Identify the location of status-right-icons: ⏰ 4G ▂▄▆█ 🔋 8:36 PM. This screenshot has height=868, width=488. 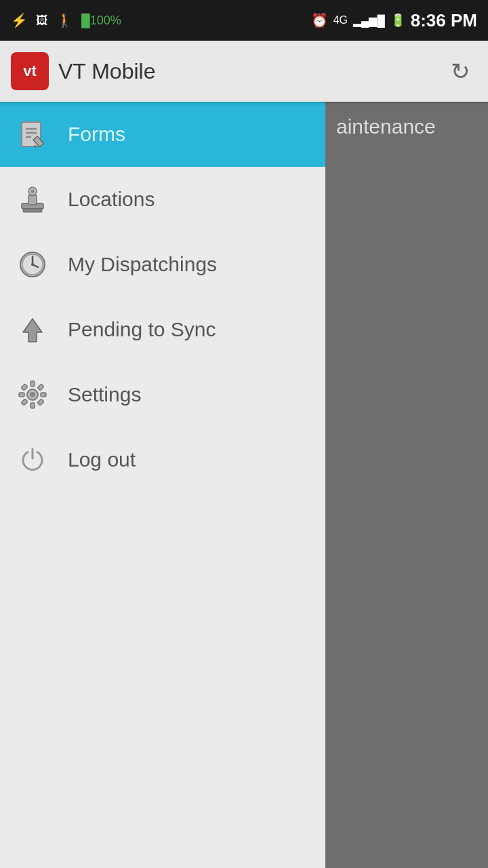
(394, 20).